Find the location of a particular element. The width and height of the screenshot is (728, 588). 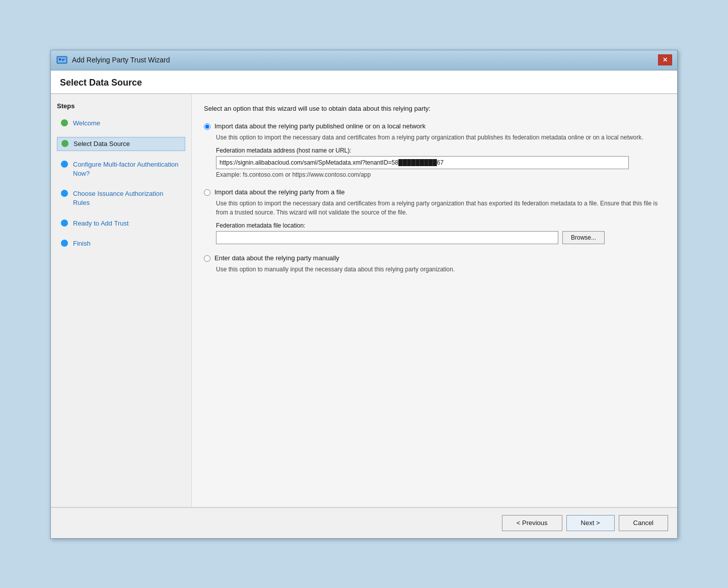

option1-field-example: Example: fs.contoso.com or https://www.c… is located at coordinates (441, 175).